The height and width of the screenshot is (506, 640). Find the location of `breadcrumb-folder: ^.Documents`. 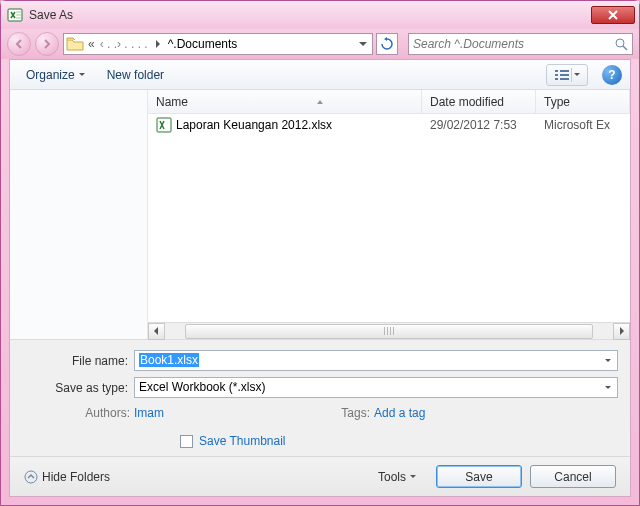

breadcrumb-folder: ^.Documents is located at coordinates (203, 44).